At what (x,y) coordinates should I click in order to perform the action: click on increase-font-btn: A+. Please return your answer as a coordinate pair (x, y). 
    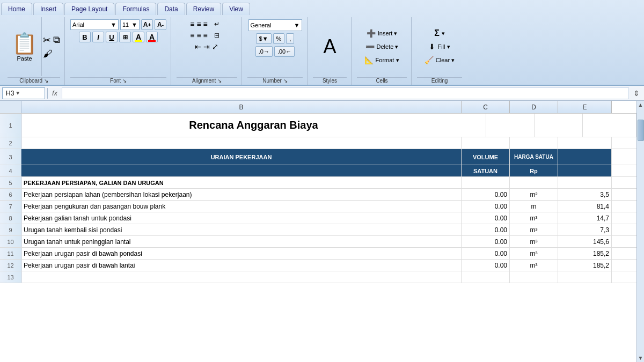
    Looking at the image, I should click on (147, 25).